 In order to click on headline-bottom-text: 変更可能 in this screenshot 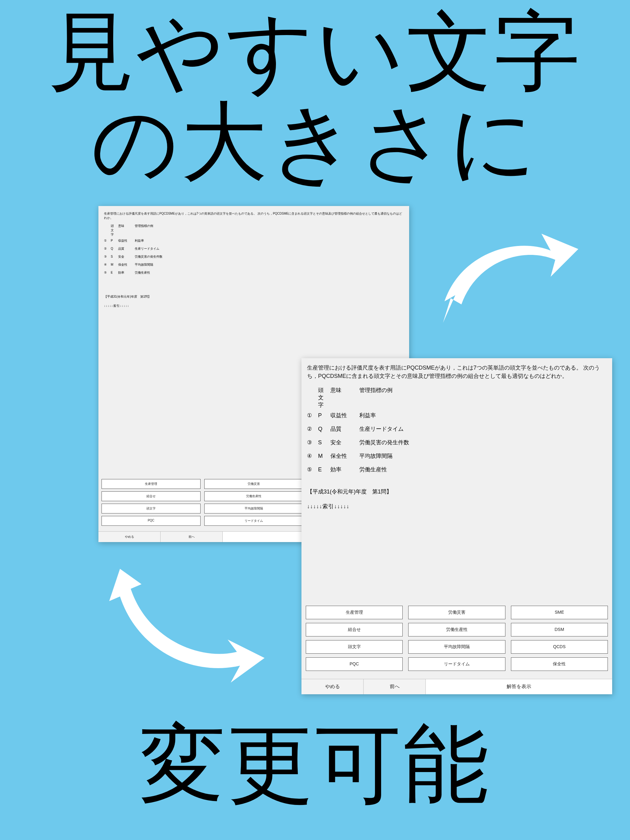, I will do `click(315, 764)`.